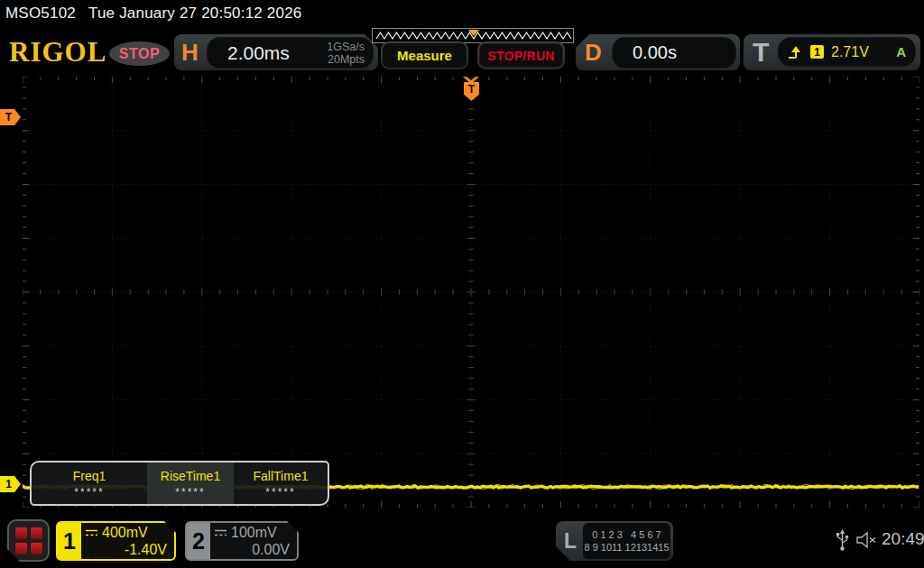  Describe the element at coordinates (471, 78) in the screenshot. I see `trigger-position-triangle-inner` at that location.